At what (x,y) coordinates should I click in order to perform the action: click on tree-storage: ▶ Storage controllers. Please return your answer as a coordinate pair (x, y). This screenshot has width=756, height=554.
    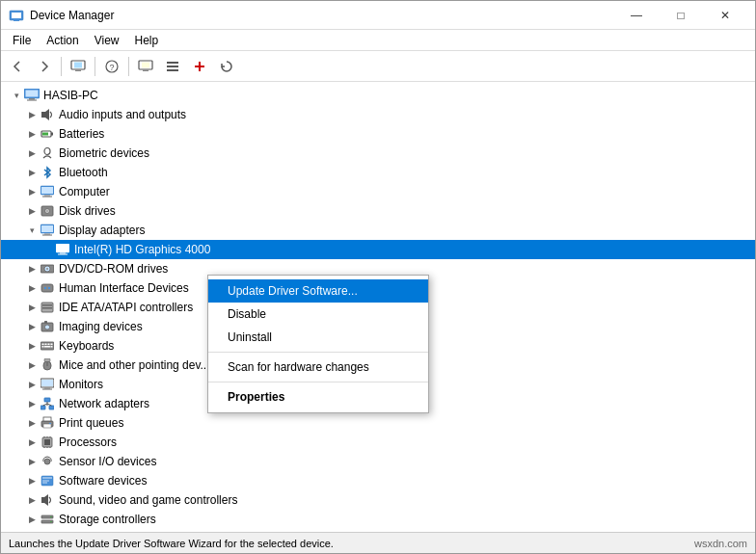
    Looking at the image, I should click on (378, 519).